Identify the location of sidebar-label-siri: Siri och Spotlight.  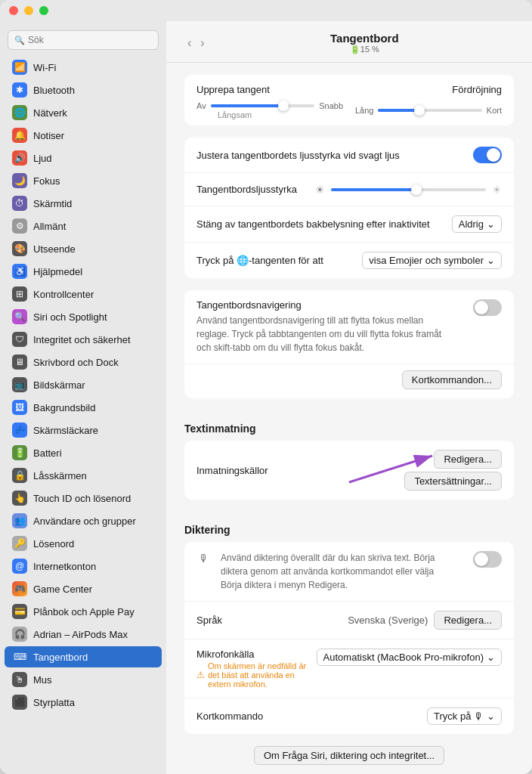
(70, 317).